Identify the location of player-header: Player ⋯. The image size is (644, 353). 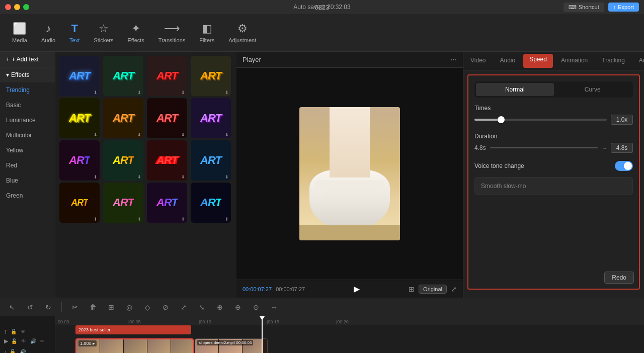
(350, 60).